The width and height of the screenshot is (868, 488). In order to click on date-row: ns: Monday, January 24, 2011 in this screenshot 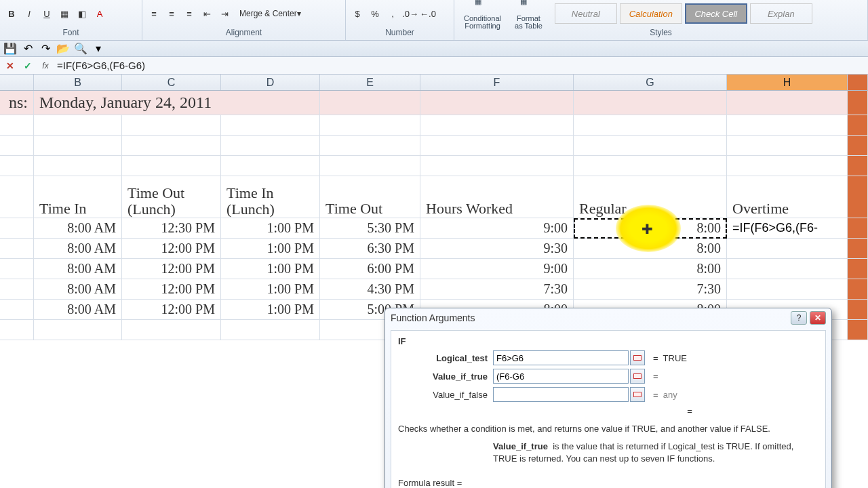, I will do `click(434, 103)`.